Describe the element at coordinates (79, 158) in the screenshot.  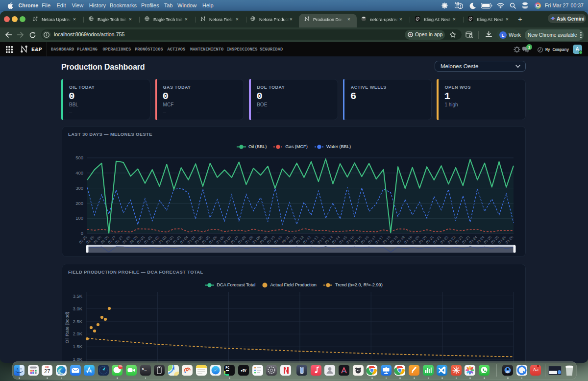
I see `svg-text: 500` at that location.